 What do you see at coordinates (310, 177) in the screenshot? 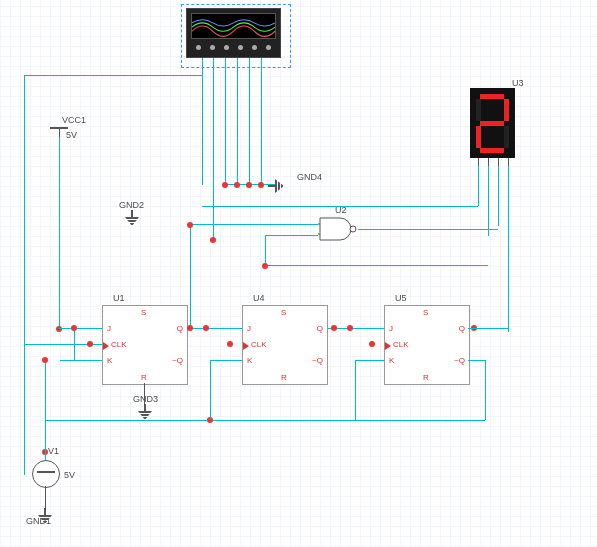
I see `label-gnd4: GND4` at bounding box center [310, 177].